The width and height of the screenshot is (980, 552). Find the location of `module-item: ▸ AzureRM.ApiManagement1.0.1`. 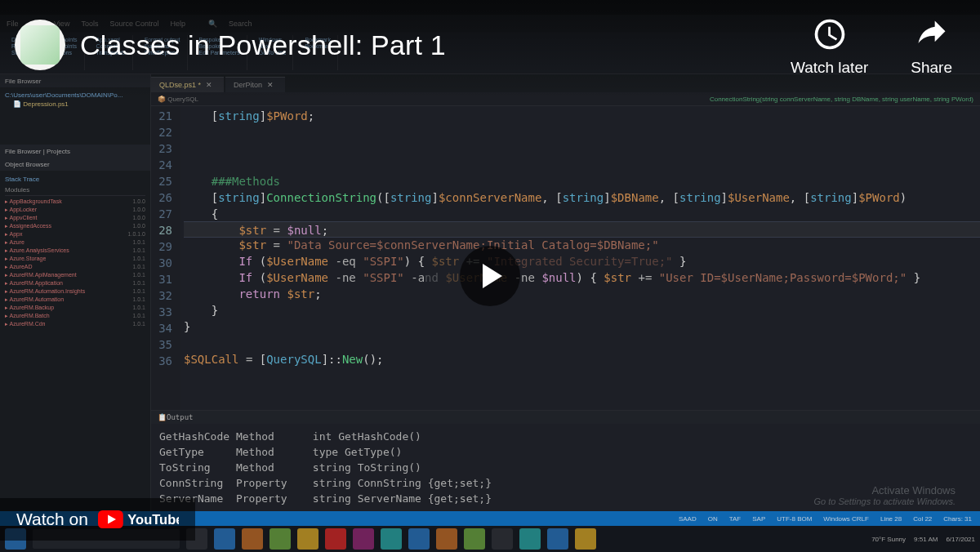

module-item: ▸ AzureRM.ApiManagement1.0.1 is located at coordinates (75, 275).